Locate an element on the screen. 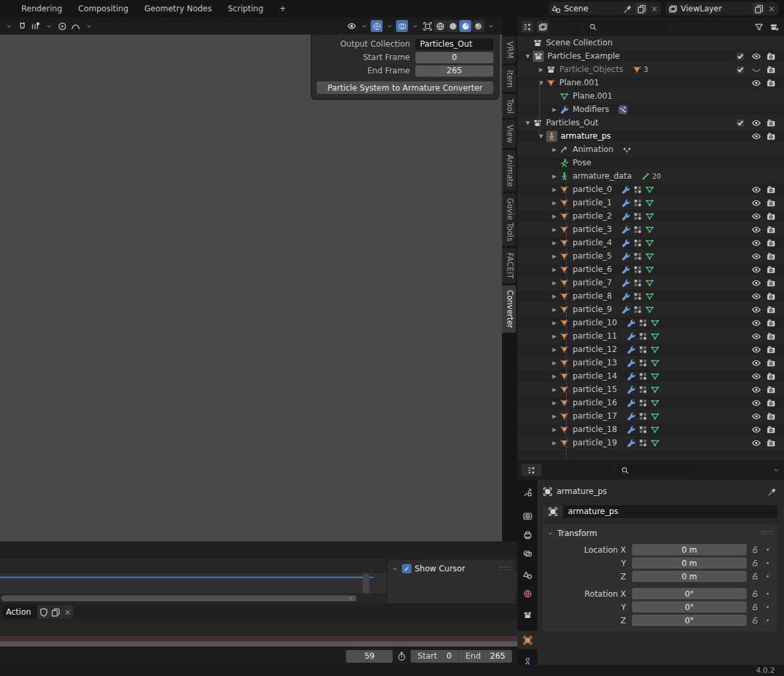 Image resolution: width=784 pixels, height=676 pixels. sidebar-tab-vrm: VRM is located at coordinates (509, 50).